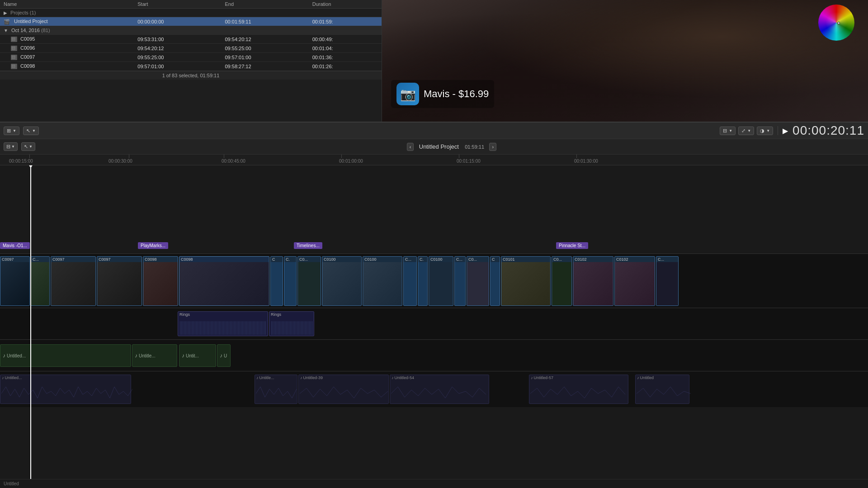  What do you see at coordinates (191, 22) in the screenshot?
I see `project-row: 🎬 Untitled Project 00:00:00:00 00:01:59:…` at bounding box center [191, 22].